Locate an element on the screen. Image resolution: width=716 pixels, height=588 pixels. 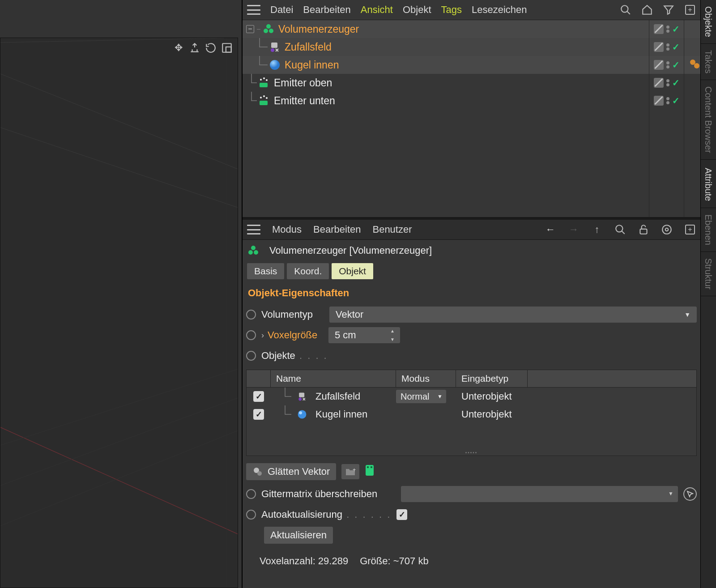
target-icon is located at coordinates (667, 230).